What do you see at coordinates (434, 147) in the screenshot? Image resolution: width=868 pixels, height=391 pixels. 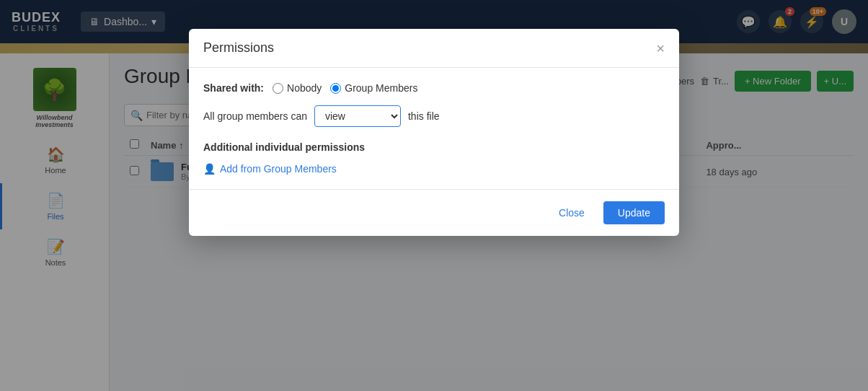 I see `additional-perms-section: Additional individual permissions` at bounding box center [434, 147].